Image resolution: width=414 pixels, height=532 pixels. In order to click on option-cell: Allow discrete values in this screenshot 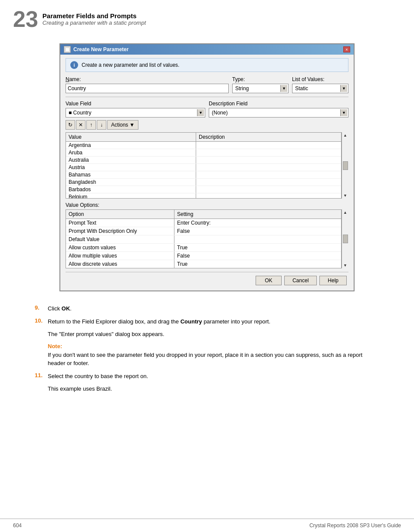, I will do `click(120, 264)`.